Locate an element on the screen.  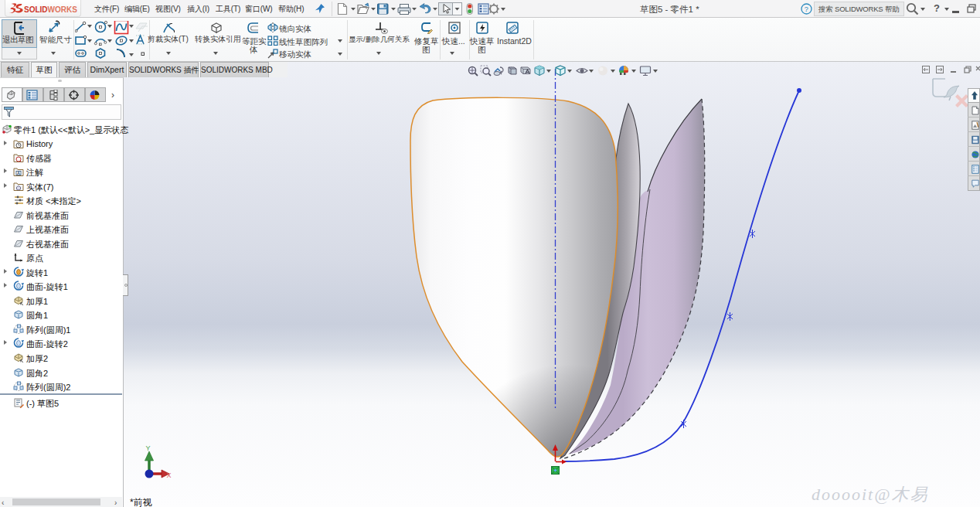
svg-text: *前视 is located at coordinates (141, 502).